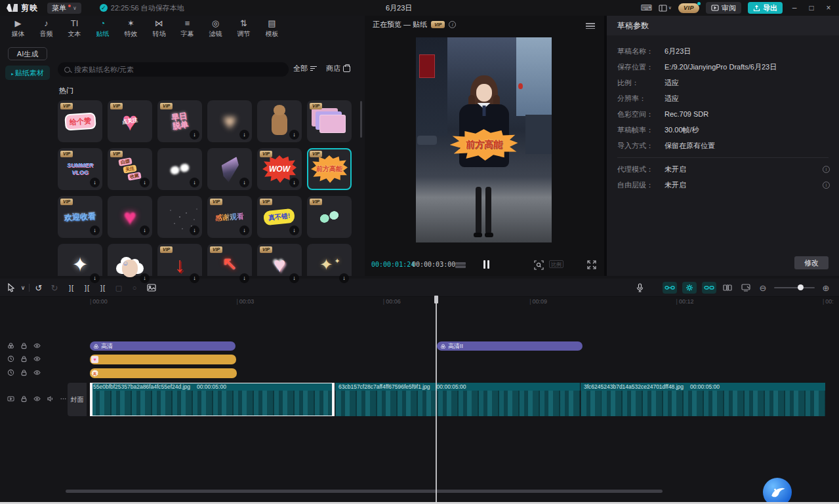  I want to click on split-view-icon, so click(727, 288).